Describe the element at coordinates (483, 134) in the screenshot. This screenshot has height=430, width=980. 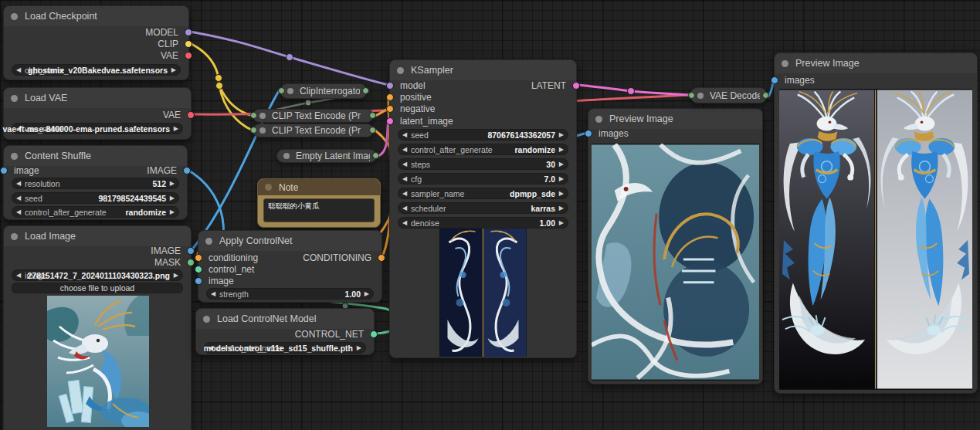
I see `seed-widget: ◀ seed 870676143362057 ▶` at that location.